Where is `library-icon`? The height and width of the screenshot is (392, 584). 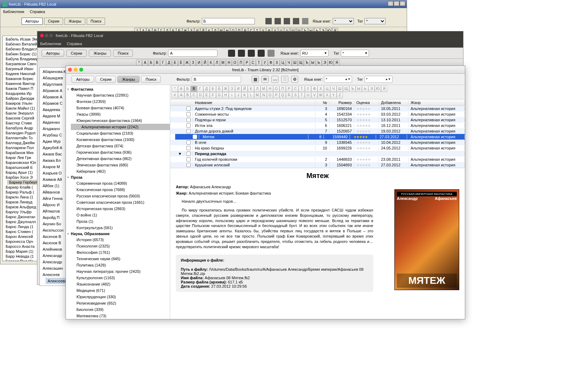
library-icon is located at coordinates (296, 21).